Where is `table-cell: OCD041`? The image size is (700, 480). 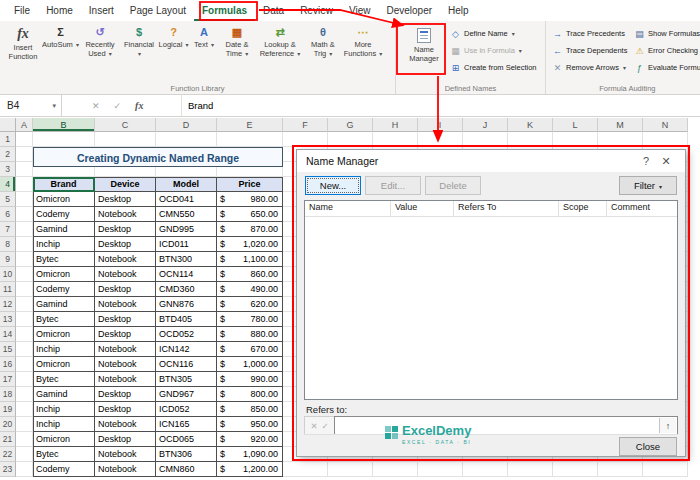
table-cell: OCD041 is located at coordinates (186, 200).